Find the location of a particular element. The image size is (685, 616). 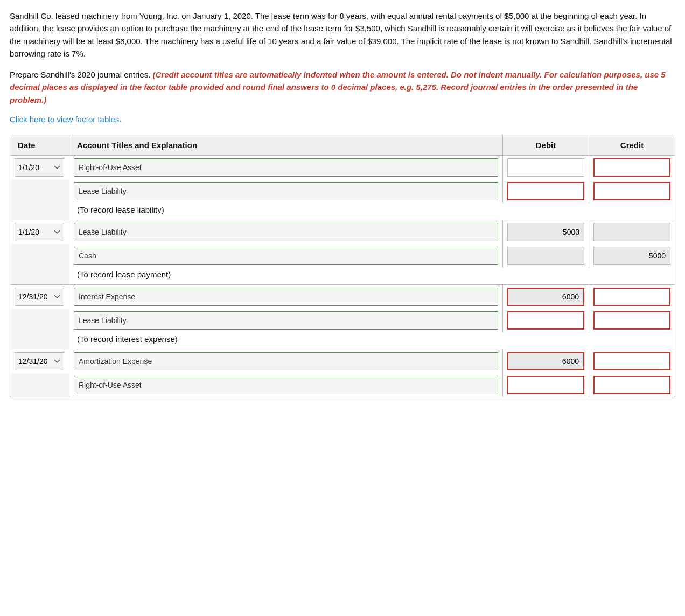

header-credit: Credit is located at coordinates (632, 145).